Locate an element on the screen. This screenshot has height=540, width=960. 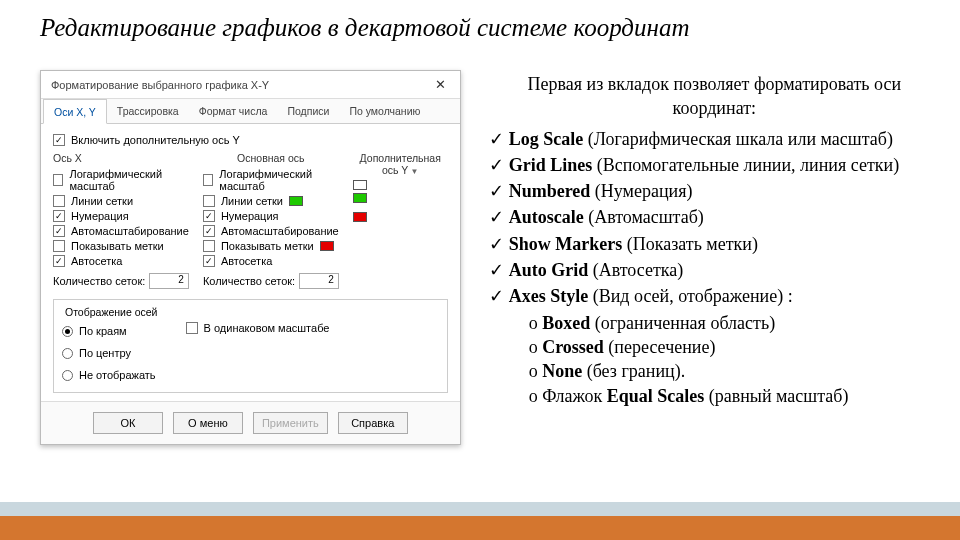
axes-style-legend: Отображение осей is located at coordinates (111, 312).